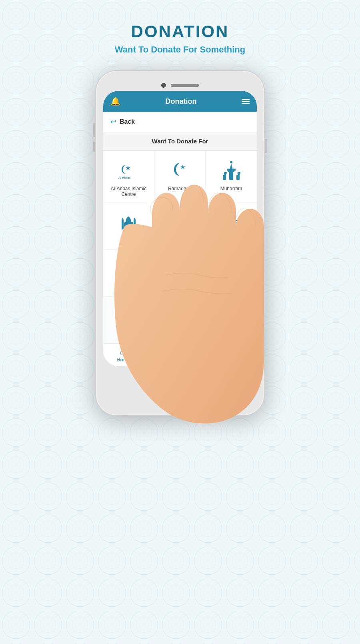 This screenshot has width=360, height=644. What do you see at coordinates (129, 223) in the screenshot?
I see `safar-icon` at bounding box center [129, 223].